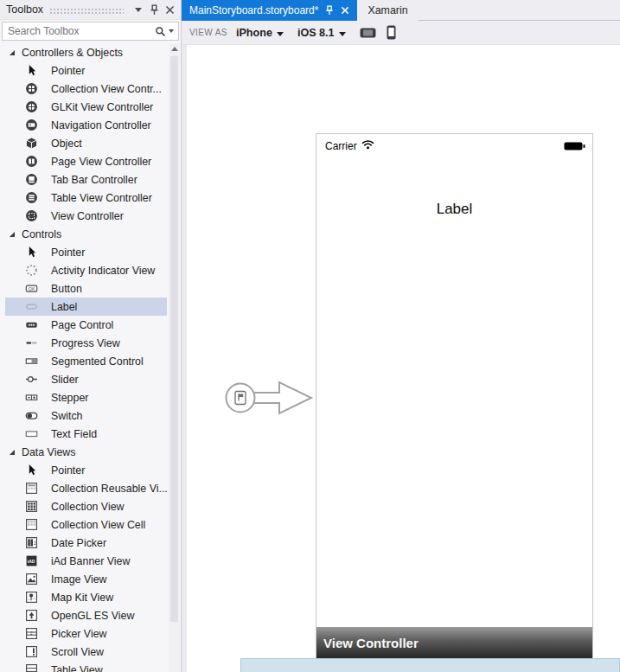 This screenshot has width=620, height=672. I want to click on toolbox-item: iADiAd Banner View, so click(86, 560).